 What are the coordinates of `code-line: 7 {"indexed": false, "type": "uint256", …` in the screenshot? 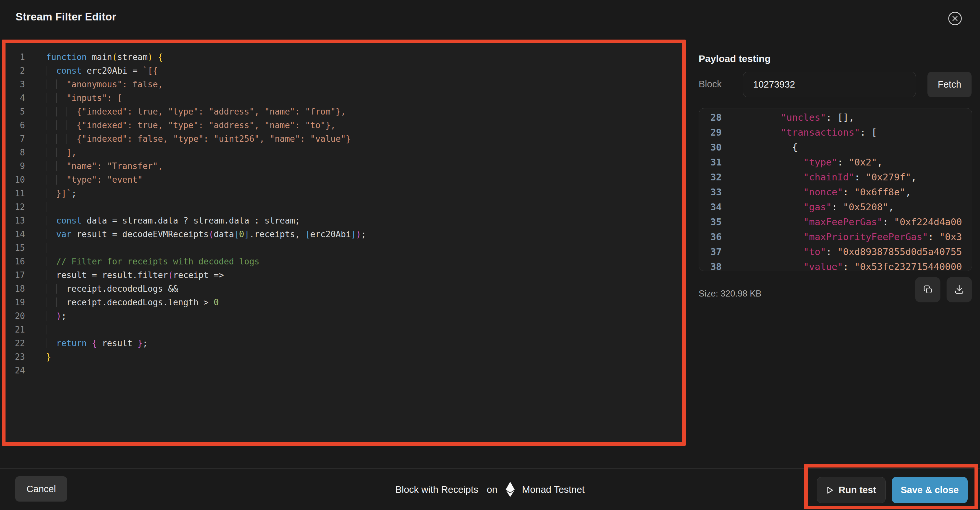 It's located at (344, 139).